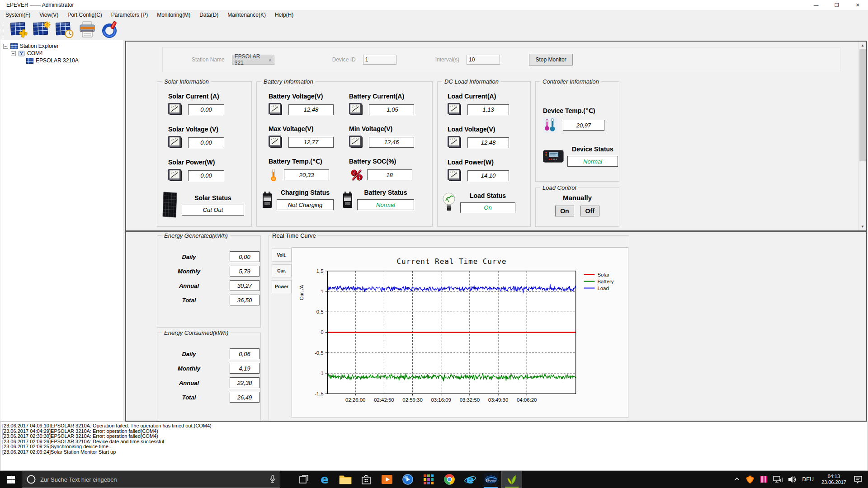 This screenshot has width=868, height=488. I want to click on restore-button: ❐, so click(837, 5).